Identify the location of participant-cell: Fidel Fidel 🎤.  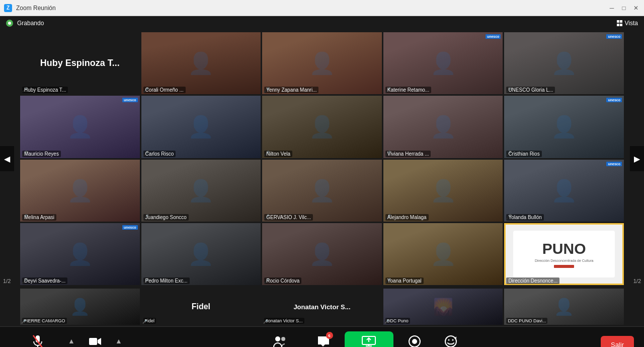
(201, 307).